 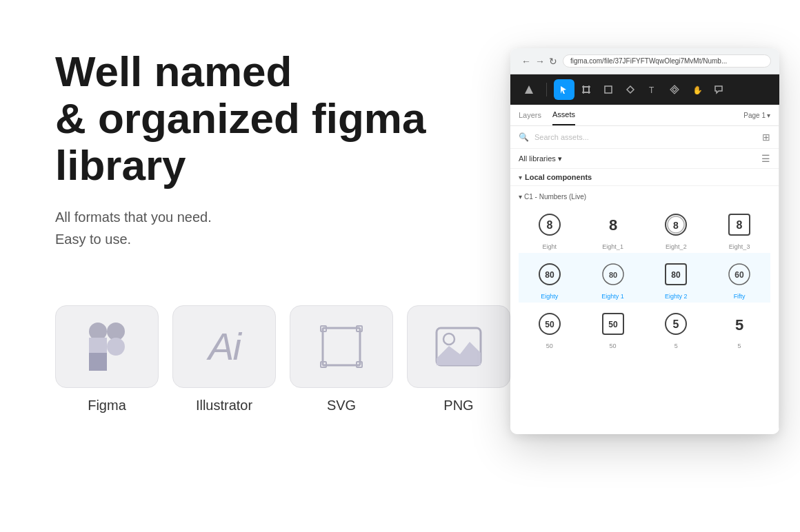 I want to click on component-50-circle: 50 50, so click(x=550, y=327).